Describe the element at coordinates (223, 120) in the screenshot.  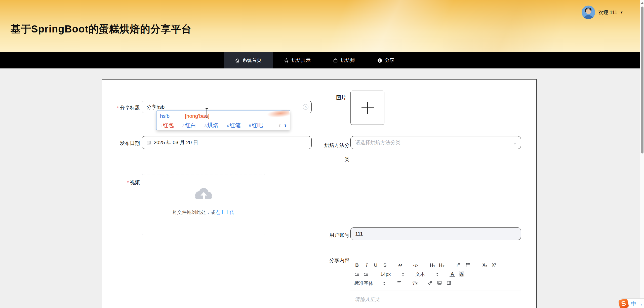
I see `ime-candidate-popup: hs'b [hong'bao] 1红包 2红白 3烘焙 4红笔 5红吧 ‹ ›` at that location.